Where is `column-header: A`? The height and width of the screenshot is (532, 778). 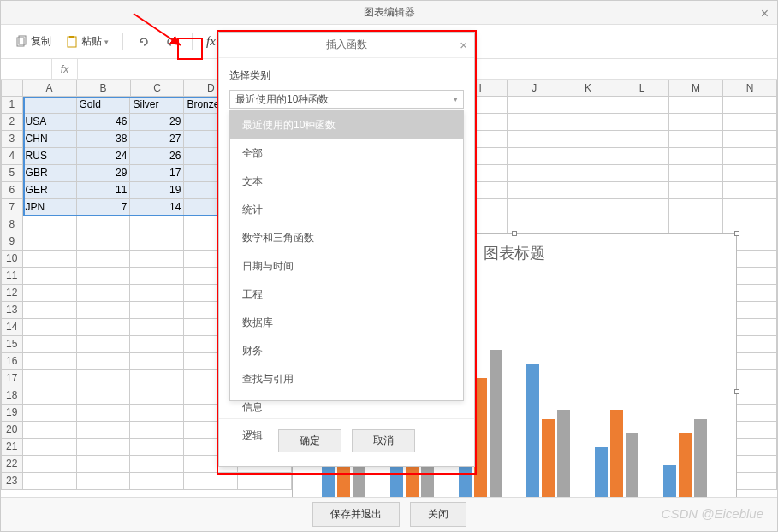 column-header: A is located at coordinates (50, 88).